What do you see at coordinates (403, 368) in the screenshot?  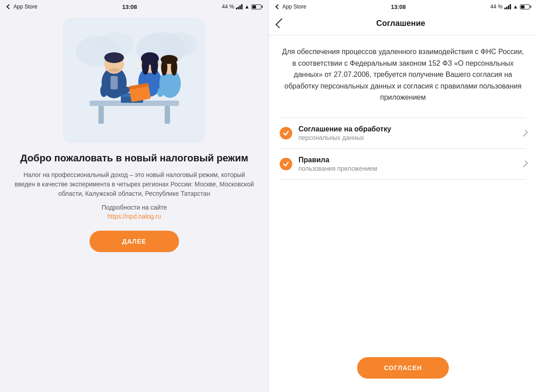 I see `agree-button: СОГЛАСЕН` at bounding box center [403, 368].